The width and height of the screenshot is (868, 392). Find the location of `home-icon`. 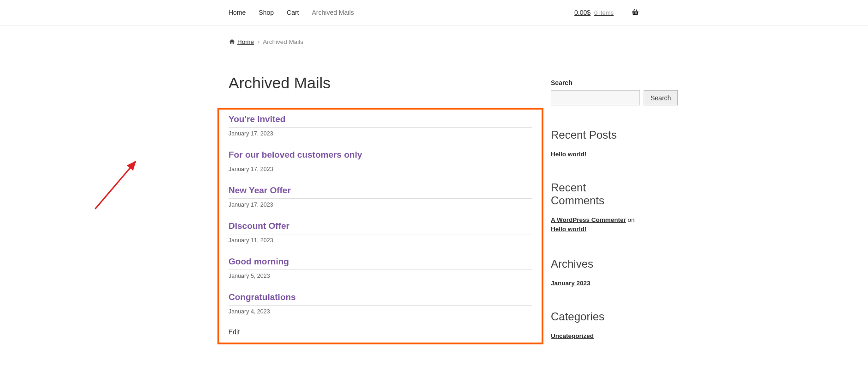

home-icon is located at coordinates (232, 43).